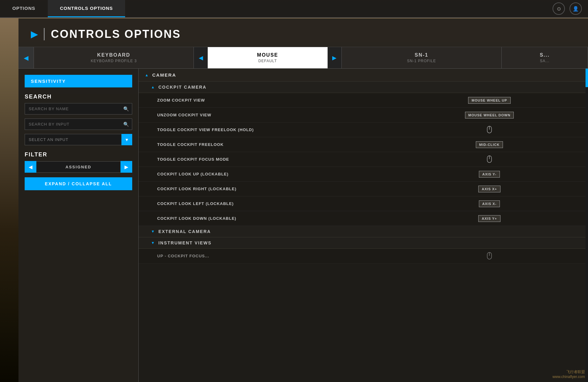  Describe the element at coordinates (126, 124) in the screenshot. I see `search-input-icon: 🔍` at that location.